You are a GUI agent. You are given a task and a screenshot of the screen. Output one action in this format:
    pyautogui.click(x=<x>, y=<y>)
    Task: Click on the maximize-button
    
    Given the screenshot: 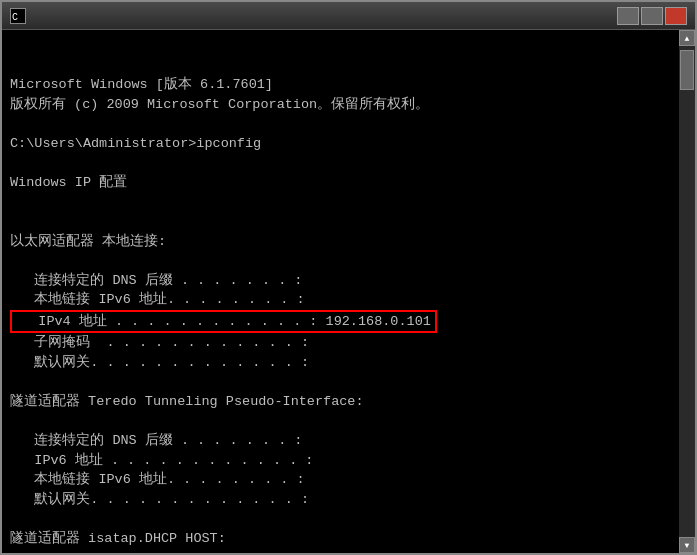 What is the action you would take?
    pyautogui.click(x=652, y=16)
    